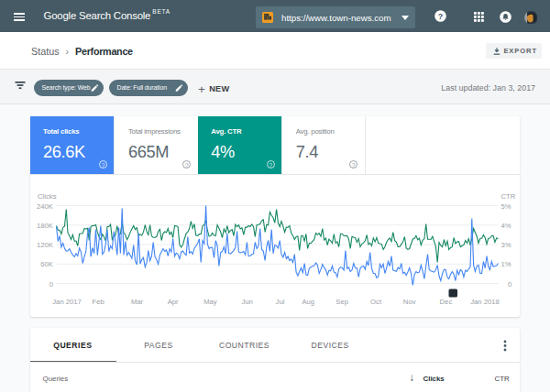 The height and width of the screenshot is (392, 550). Describe the element at coordinates (409, 300) in the screenshot. I see `svg-text: Nov` at that location.